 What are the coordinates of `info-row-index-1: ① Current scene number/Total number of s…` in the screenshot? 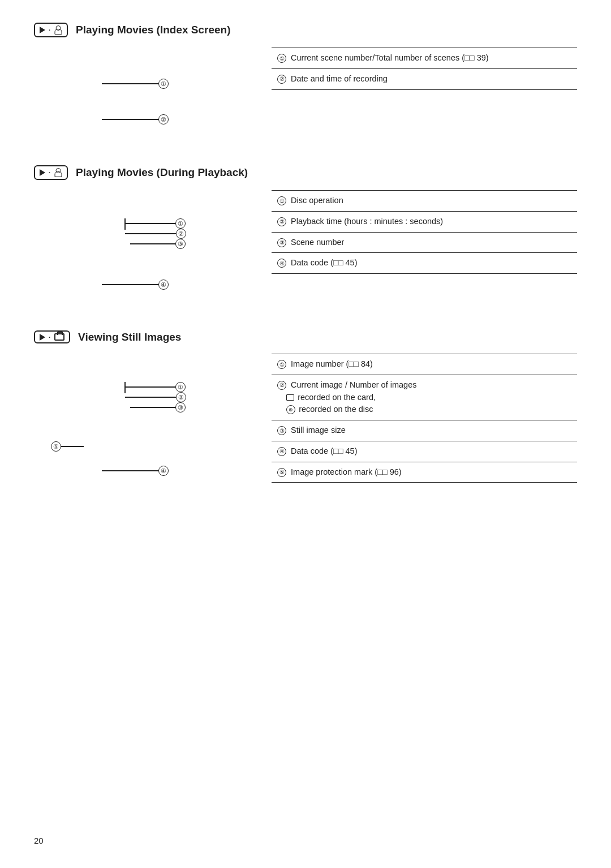 It's located at (424, 59).